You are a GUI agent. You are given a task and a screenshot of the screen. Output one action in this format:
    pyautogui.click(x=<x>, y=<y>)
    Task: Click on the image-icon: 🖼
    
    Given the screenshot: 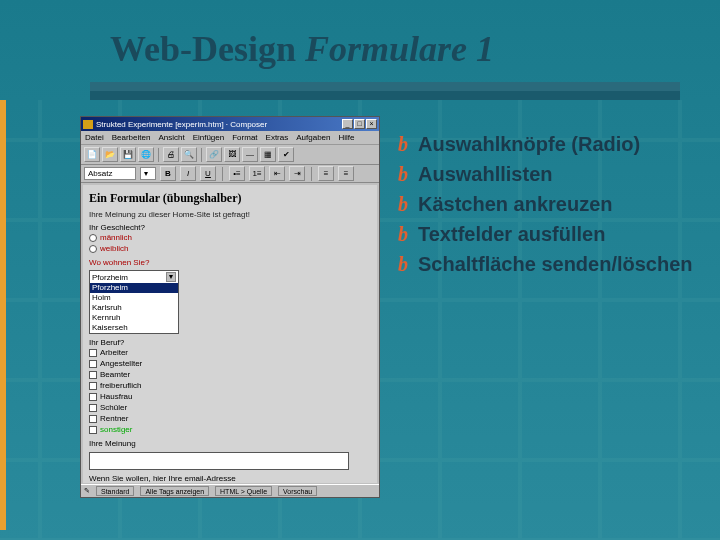 What is the action you would take?
    pyautogui.click(x=232, y=154)
    